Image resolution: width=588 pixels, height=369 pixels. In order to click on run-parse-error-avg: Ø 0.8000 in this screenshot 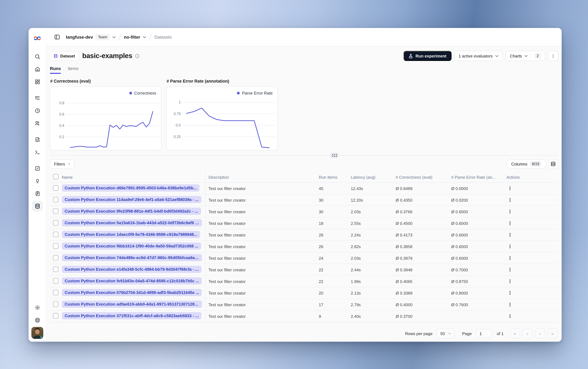, I will do `click(476, 293)`.